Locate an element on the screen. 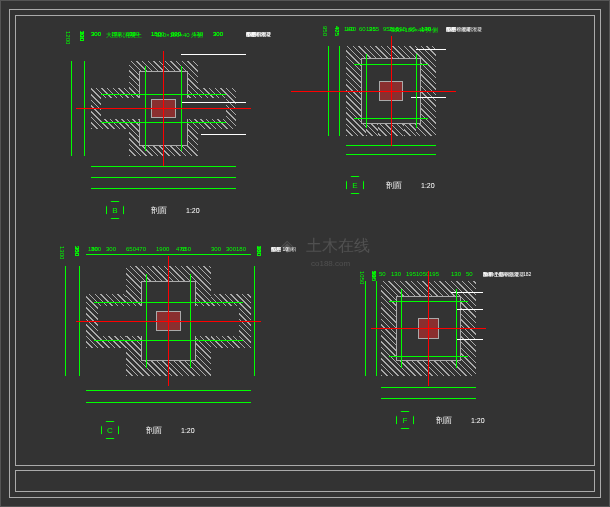 The width and height of the screenshot is (610, 507). title-f: 剖面 is located at coordinates (444, 420).